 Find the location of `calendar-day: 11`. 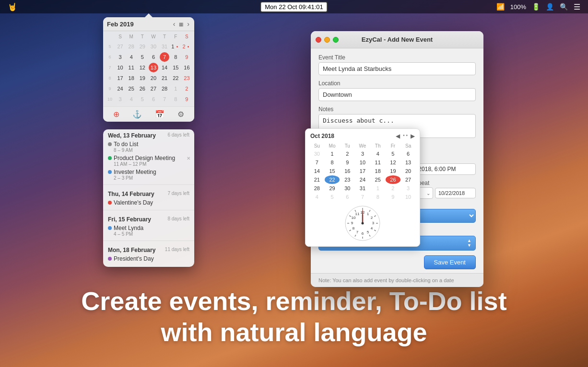

calendar-day: 11 is located at coordinates (131, 68).